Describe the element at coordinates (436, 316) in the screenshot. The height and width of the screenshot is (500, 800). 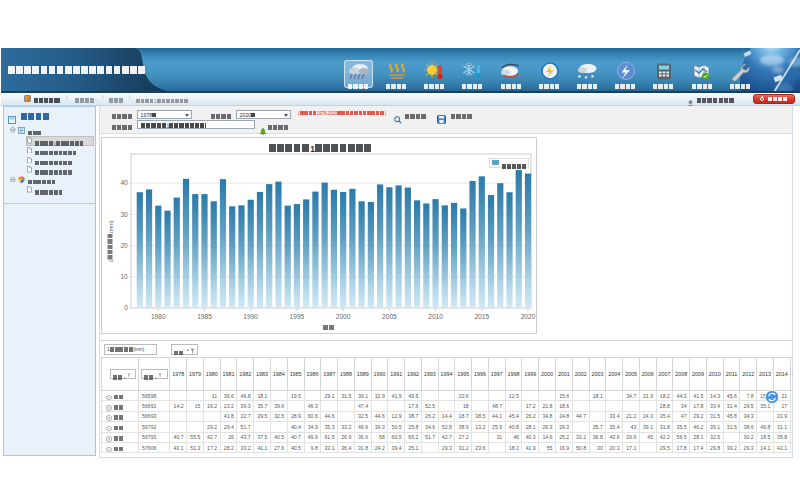
I see `svg-text: 2010` at that location.